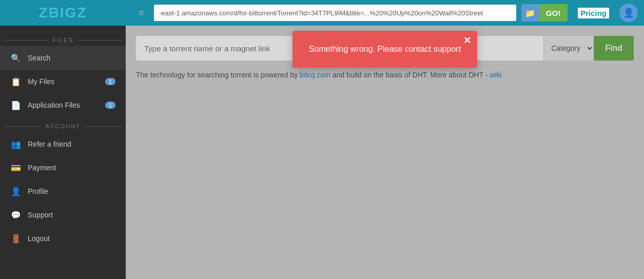 This screenshot has height=279, width=644. What do you see at coordinates (467, 41) in the screenshot?
I see `close-icon: ✕` at bounding box center [467, 41].